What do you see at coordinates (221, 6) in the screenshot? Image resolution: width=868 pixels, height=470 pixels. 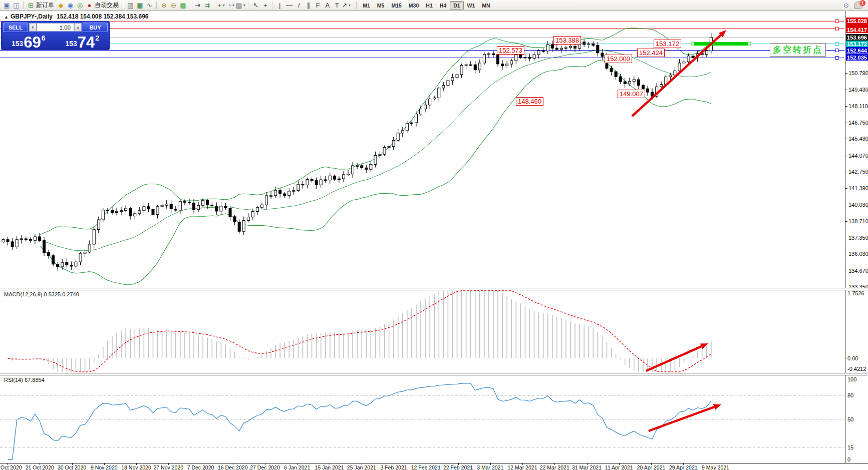 I see `indicators-icon: +▼` at bounding box center [221, 6].